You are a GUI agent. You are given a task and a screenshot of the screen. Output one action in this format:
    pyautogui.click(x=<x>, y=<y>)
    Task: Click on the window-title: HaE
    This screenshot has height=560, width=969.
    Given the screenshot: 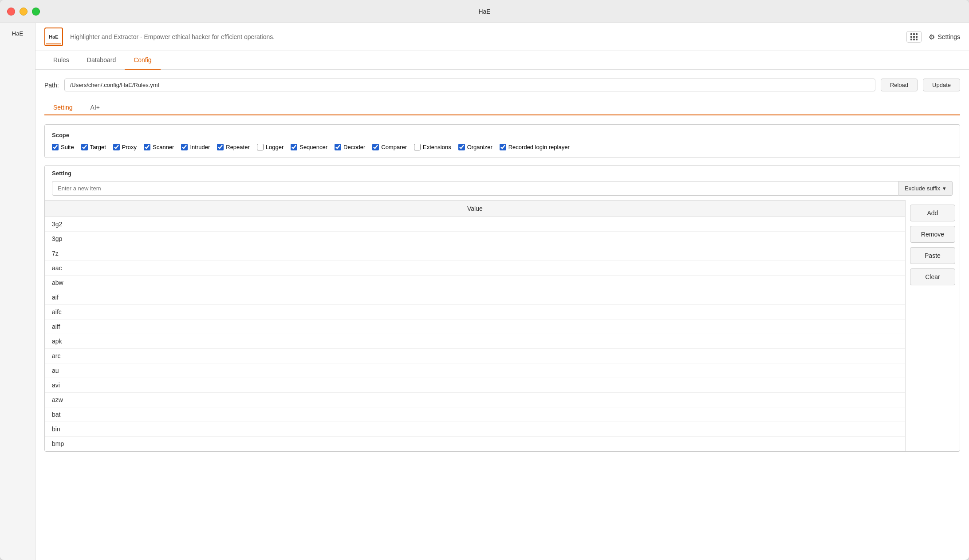 What is the action you would take?
    pyautogui.click(x=484, y=12)
    